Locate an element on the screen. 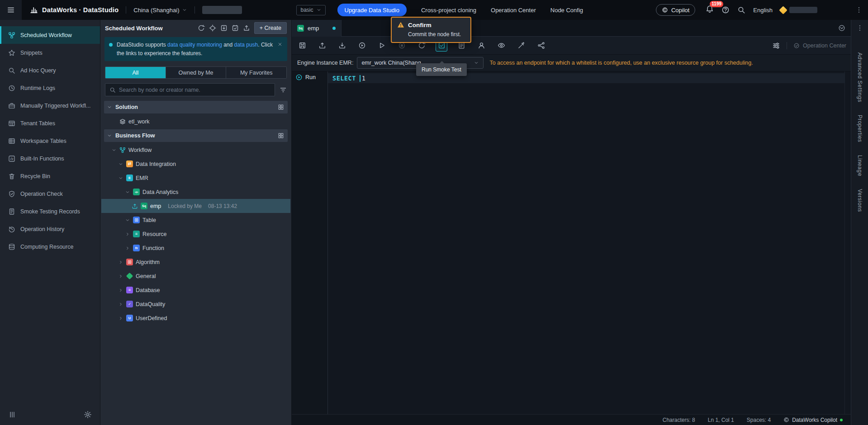 This screenshot has height=425, width=868. tree-item-etl-work: etl_work is located at coordinates (196, 121).